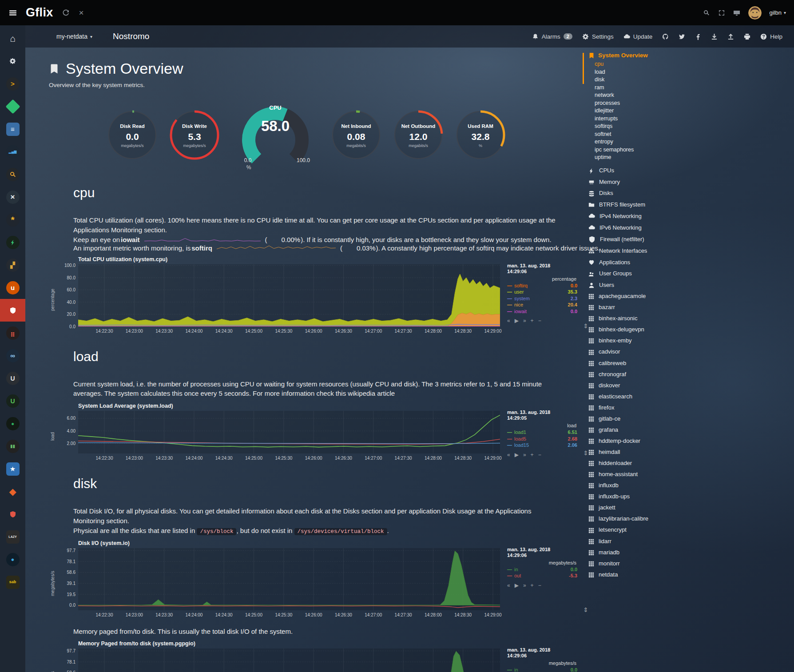  I want to click on nav-container-binhex-emby: binhex-emby, so click(645, 340).